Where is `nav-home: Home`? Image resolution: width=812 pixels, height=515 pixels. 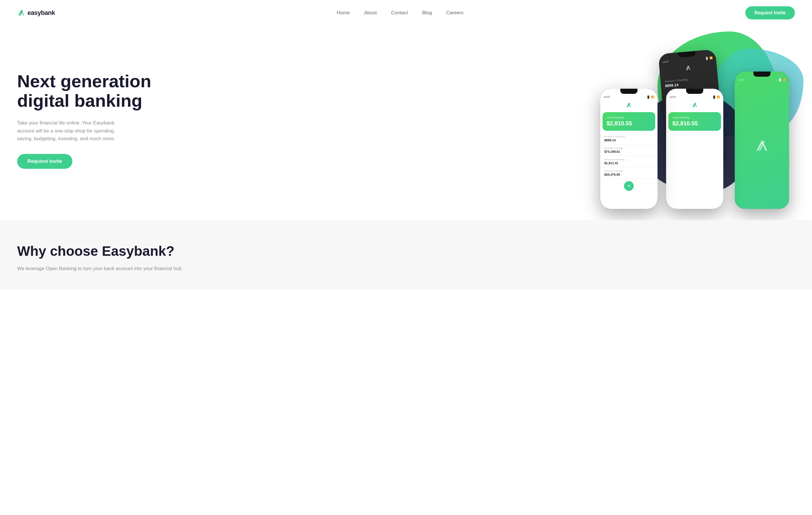
nav-home: Home is located at coordinates (343, 13).